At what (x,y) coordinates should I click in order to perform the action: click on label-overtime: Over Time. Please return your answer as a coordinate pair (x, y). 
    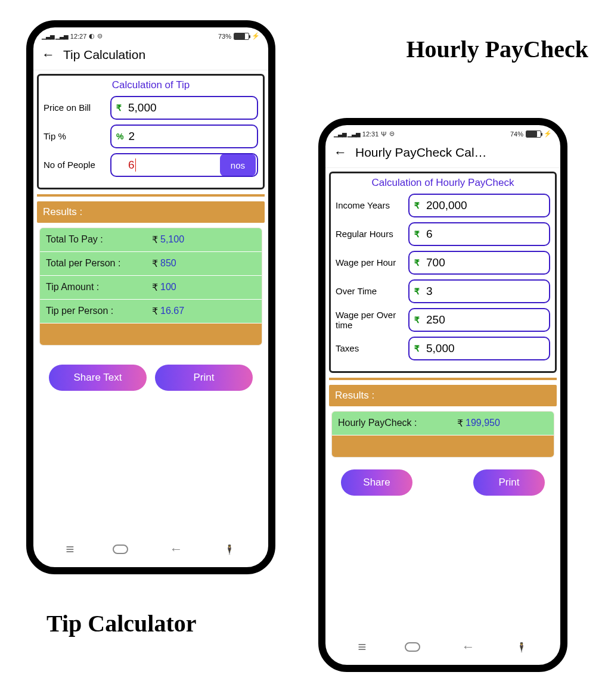
    Looking at the image, I should click on (370, 291).